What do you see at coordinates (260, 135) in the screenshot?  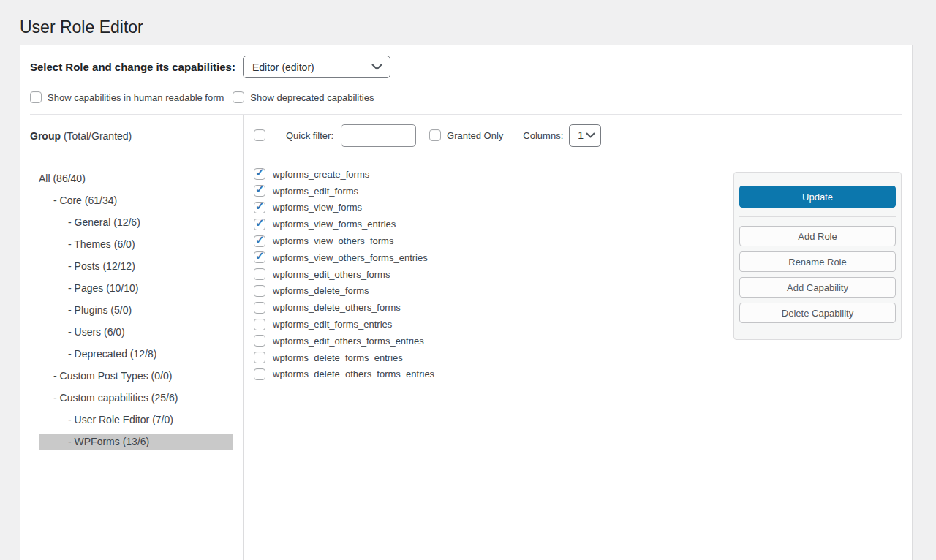 I see `select-all-checkbox` at bounding box center [260, 135].